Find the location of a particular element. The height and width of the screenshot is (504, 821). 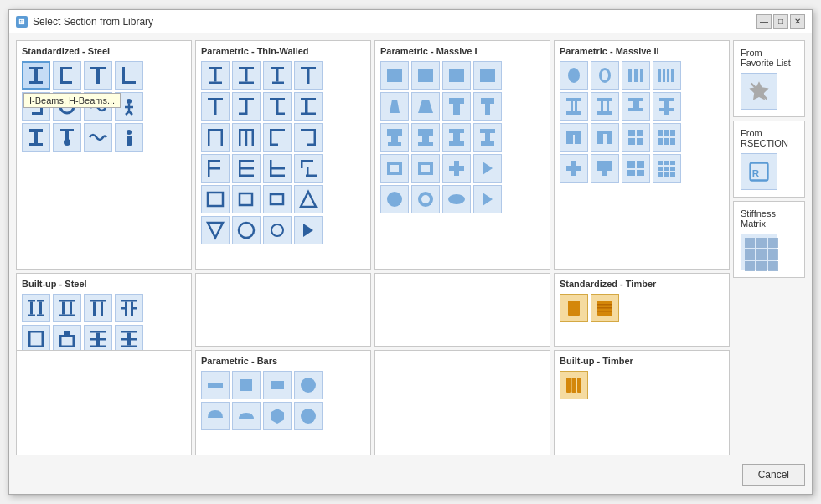

mii-cross2 is located at coordinates (605, 168).